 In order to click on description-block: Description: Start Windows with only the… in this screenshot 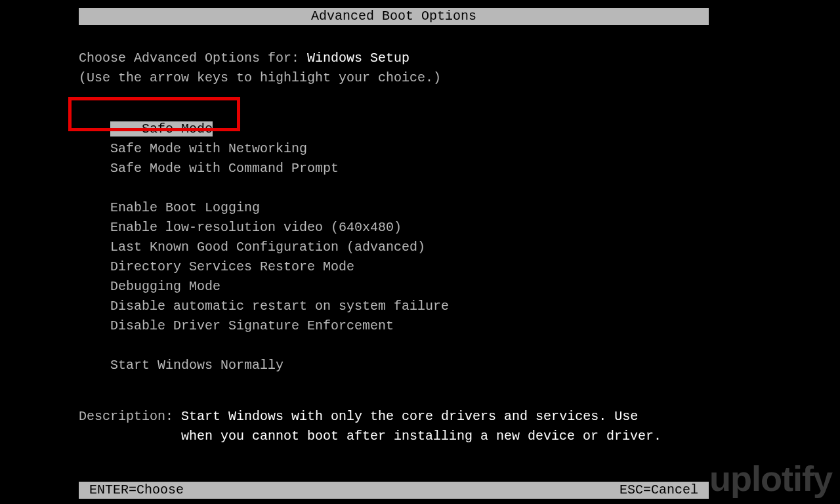, I will do `click(394, 427)`.